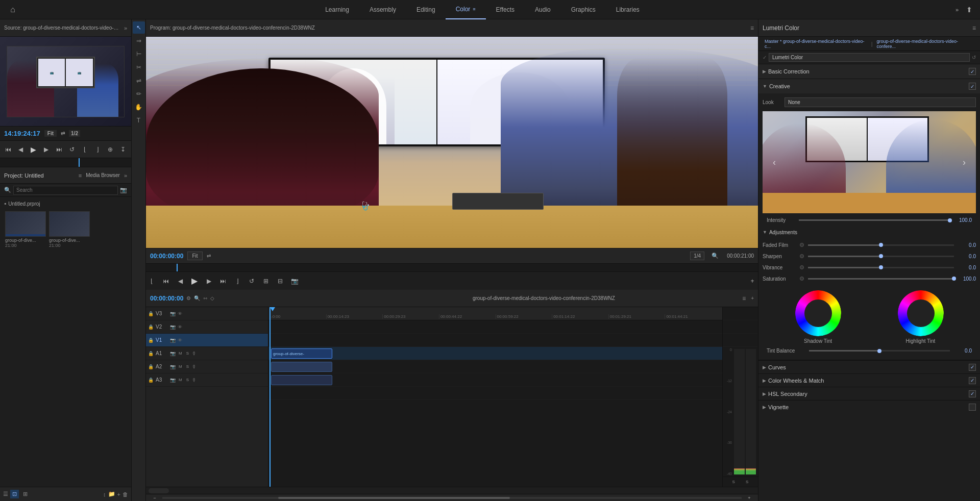 The height and width of the screenshot is (501, 980). Describe the element at coordinates (181, 353) in the screenshot. I see `track-a1-m: M` at that location.